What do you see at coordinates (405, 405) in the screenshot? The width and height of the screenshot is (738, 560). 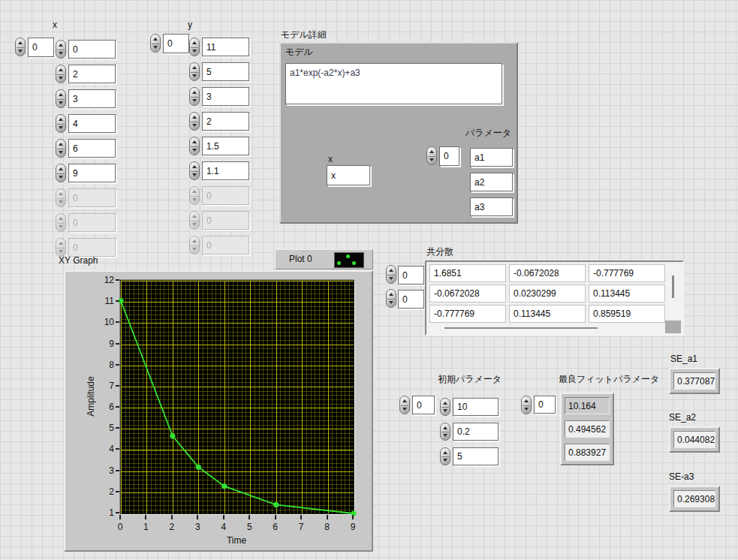 I see `initial-params-index-spinner` at bounding box center [405, 405].